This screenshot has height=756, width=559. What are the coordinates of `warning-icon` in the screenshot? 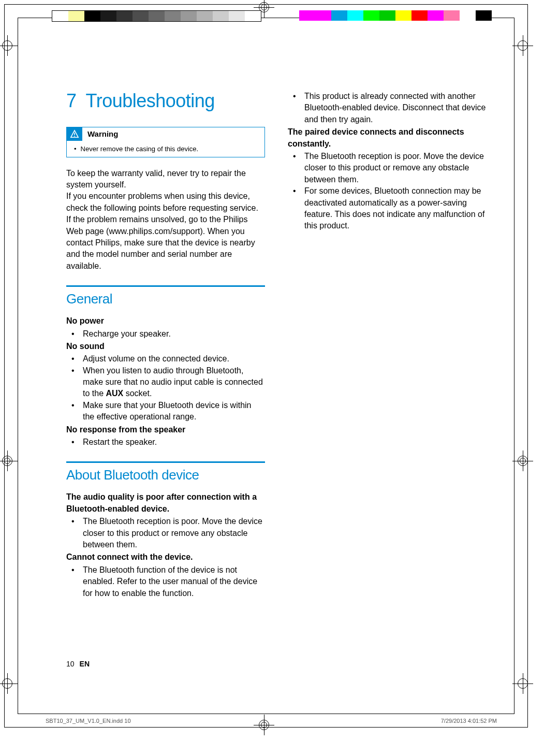 It's located at (75, 134).